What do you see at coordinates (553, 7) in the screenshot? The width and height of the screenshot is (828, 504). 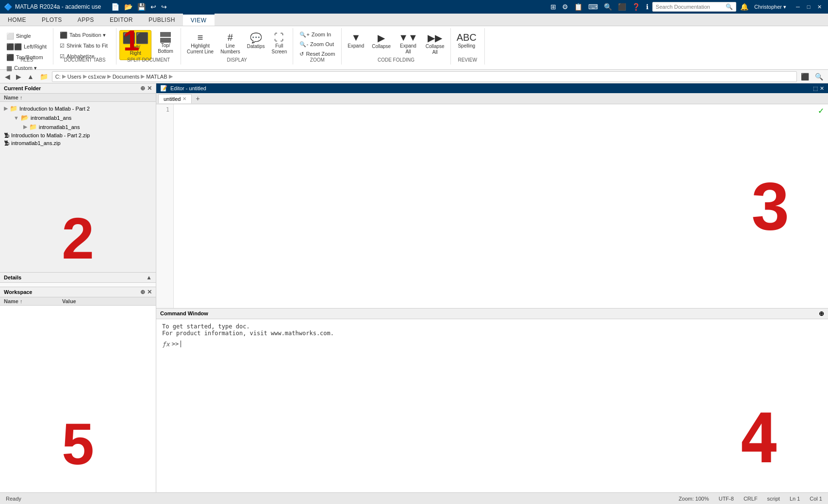 I see `icon1: ⊞` at bounding box center [553, 7].